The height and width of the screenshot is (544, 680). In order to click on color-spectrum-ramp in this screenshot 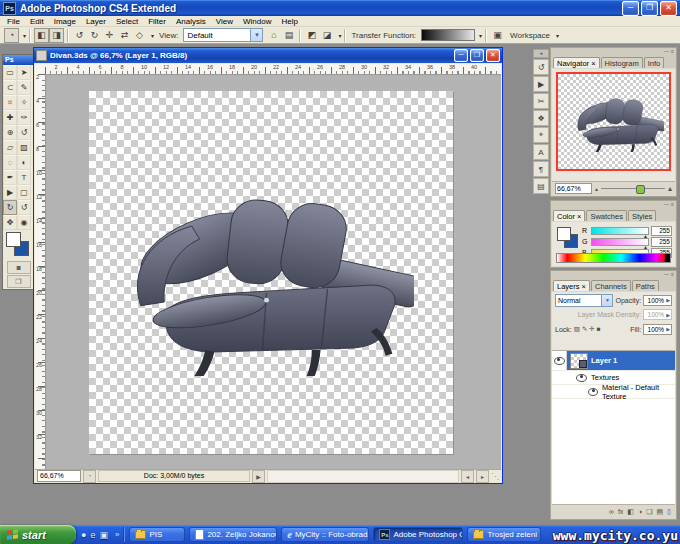, I will do `click(614, 258)`.